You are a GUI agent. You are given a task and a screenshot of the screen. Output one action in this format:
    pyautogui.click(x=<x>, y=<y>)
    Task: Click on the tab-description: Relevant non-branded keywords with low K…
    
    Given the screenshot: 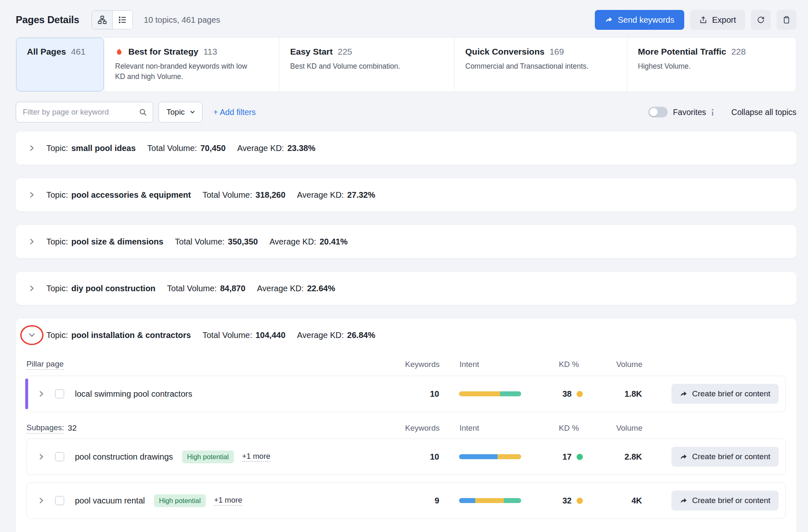 What is the action you would take?
    pyautogui.click(x=183, y=72)
    